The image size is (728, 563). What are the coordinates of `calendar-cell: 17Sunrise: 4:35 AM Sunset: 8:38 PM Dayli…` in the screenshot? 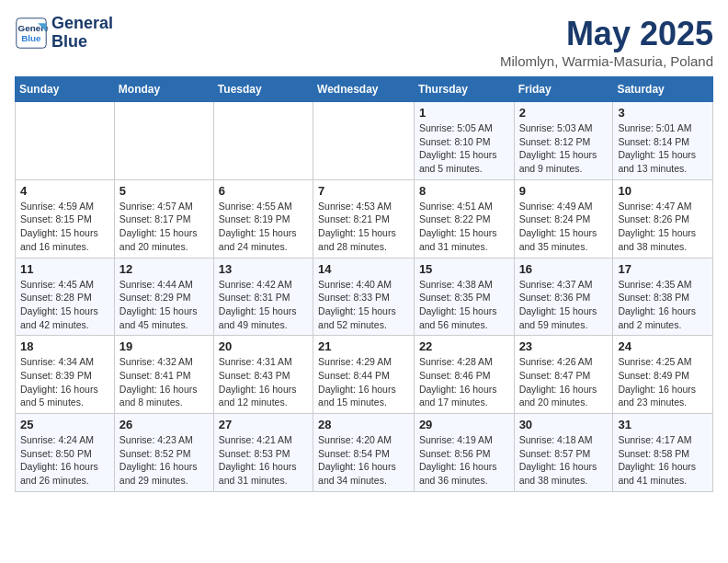 It's located at (664, 296).